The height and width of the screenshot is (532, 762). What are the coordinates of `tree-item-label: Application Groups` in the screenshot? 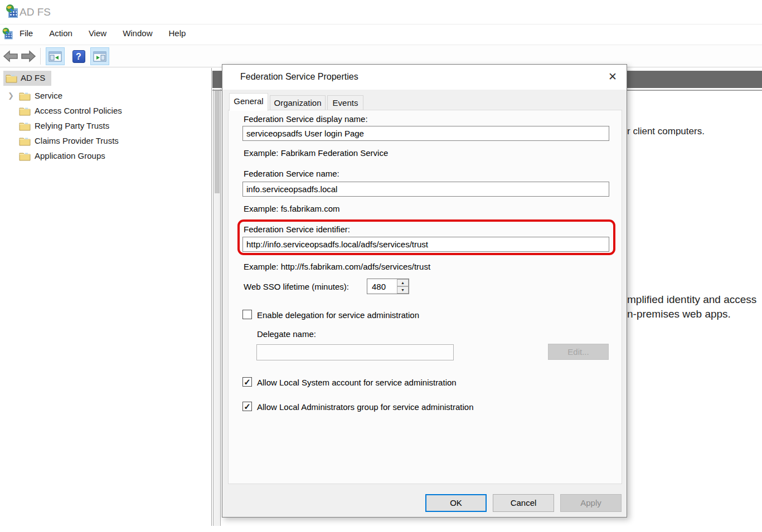 It's located at (70, 156).